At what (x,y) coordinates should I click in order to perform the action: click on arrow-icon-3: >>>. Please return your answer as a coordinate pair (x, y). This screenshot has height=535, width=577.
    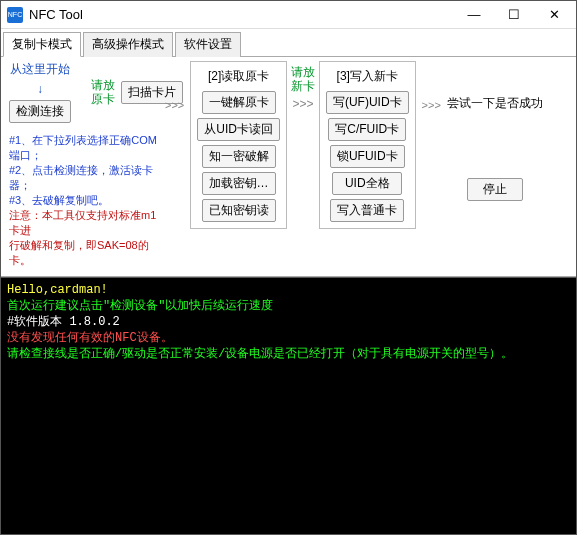
    Looking at the image, I should click on (432, 98).